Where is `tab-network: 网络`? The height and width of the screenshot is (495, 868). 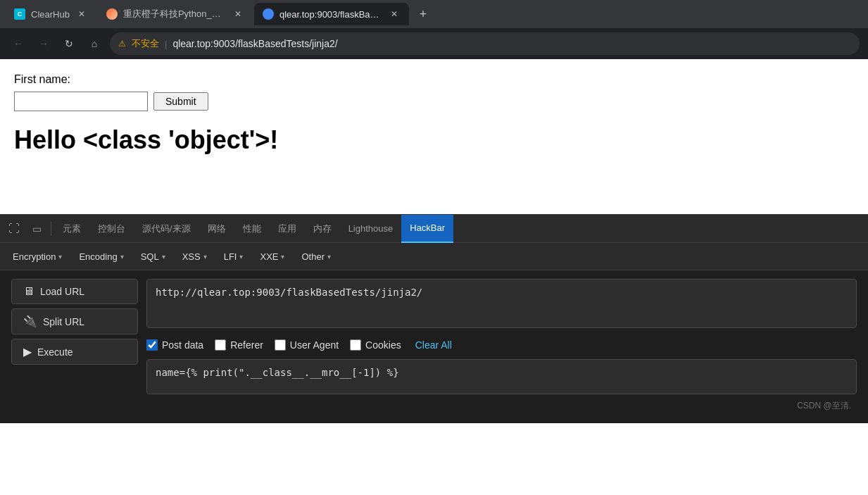 tab-network: 网络 is located at coordinates (217, 229).